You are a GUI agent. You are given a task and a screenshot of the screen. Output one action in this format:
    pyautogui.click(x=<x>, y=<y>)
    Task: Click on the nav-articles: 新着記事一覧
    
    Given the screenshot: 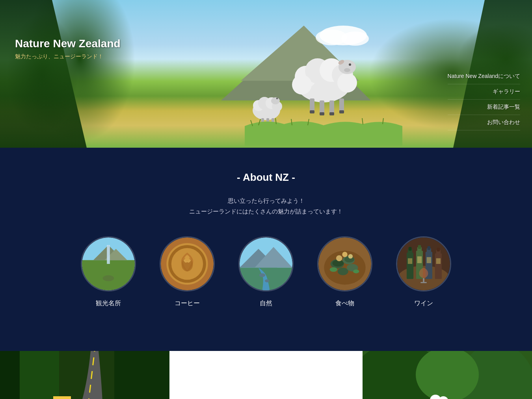 What is the action you would take?
    pyautogui.click(x=484, y=107)
    